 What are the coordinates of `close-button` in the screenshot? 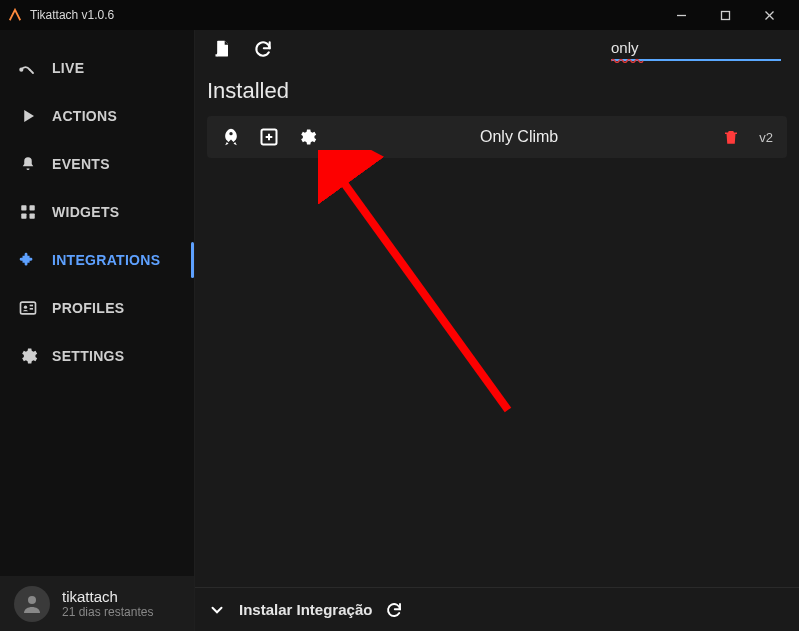 It's located at (769, 15).